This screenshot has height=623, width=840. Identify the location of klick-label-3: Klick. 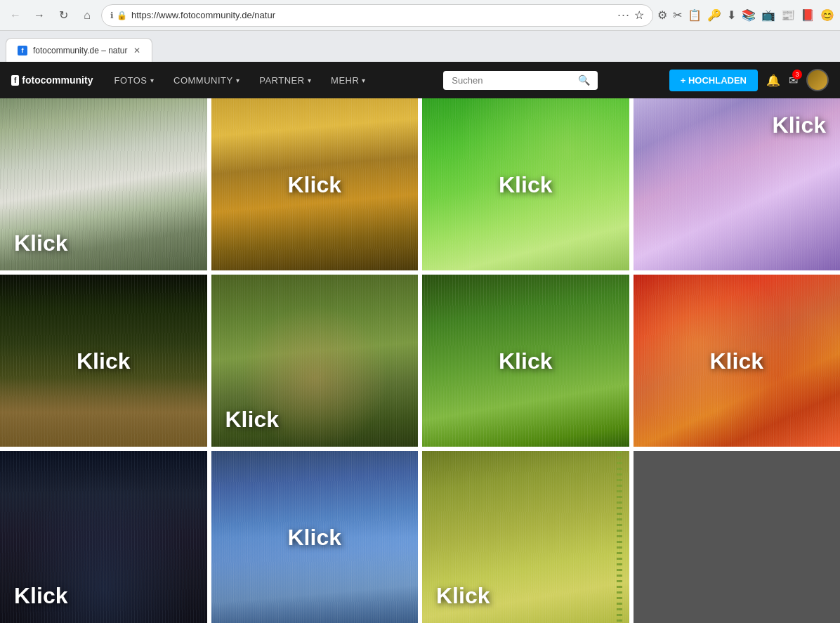
(525, 184).